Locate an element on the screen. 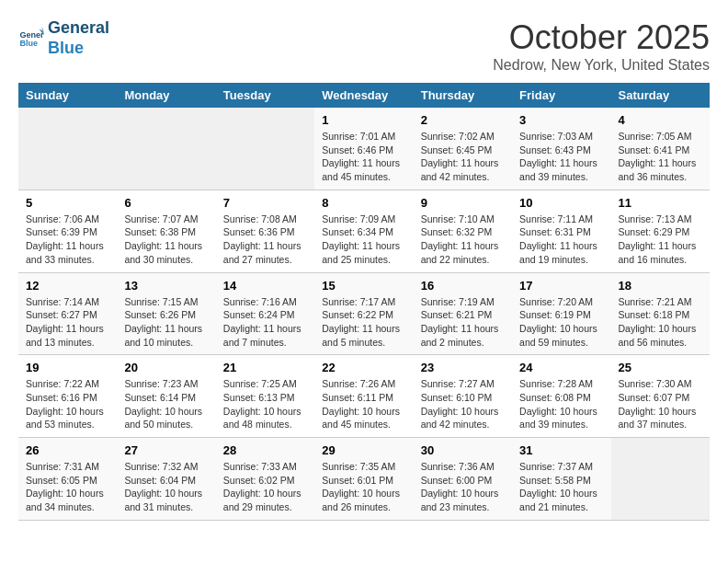 Image resolution: width=728 pixels, height=563 pixels. calendar-cell: 29Sunrise: 7:35 AM Sunset: 6:01 PM Dayli… is located at coordinates (364, 479).